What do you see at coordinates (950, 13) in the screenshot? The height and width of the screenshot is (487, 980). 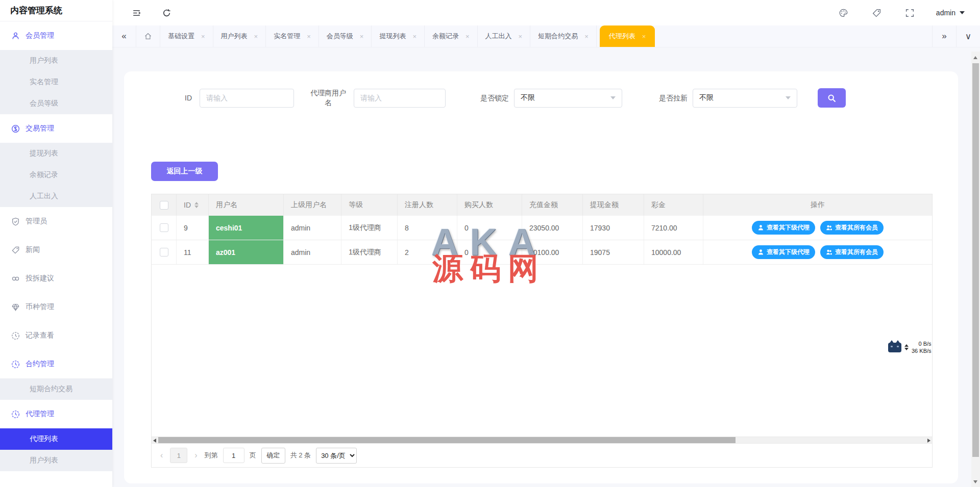 I see `user-menu: admin` at bounding box center [950, 13].